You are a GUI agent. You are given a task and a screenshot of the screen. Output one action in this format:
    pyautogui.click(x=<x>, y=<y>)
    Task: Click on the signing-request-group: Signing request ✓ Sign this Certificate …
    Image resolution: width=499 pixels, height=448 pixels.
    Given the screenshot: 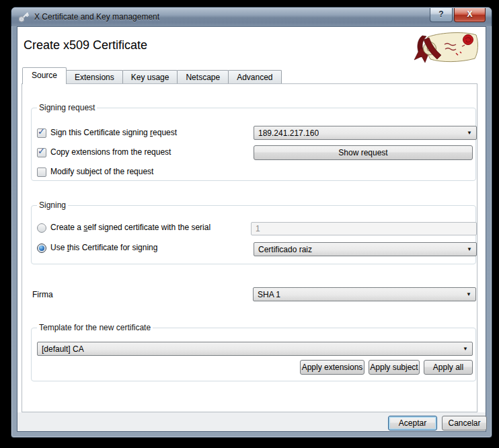 What is the action you would take?
    pyautogui.click(x=254, y=144)
    